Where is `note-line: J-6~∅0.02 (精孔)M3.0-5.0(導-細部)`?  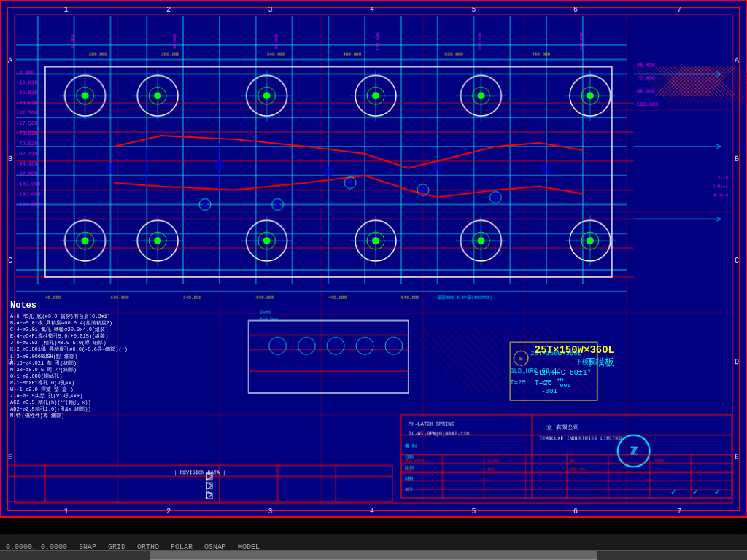 note-line: J-6~∅0.02 (精孔)M3.0-5.0(導-細部) is located at coordinates (105, 343).